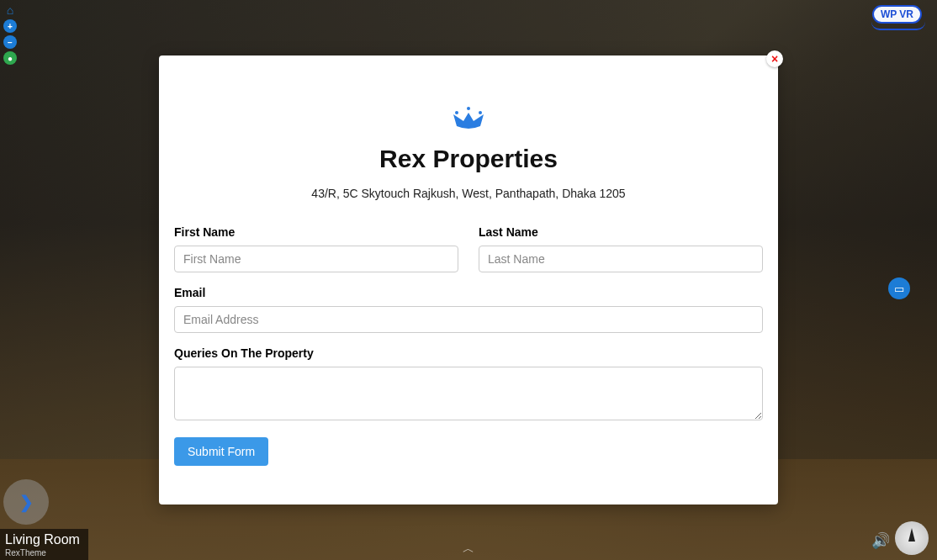 Image resolution: width=937 pixels, height=560 pixels. What do you see at coordinates (912, 535) in the screenshot?
I see `compass-needle` at bounding box center [912, 535].